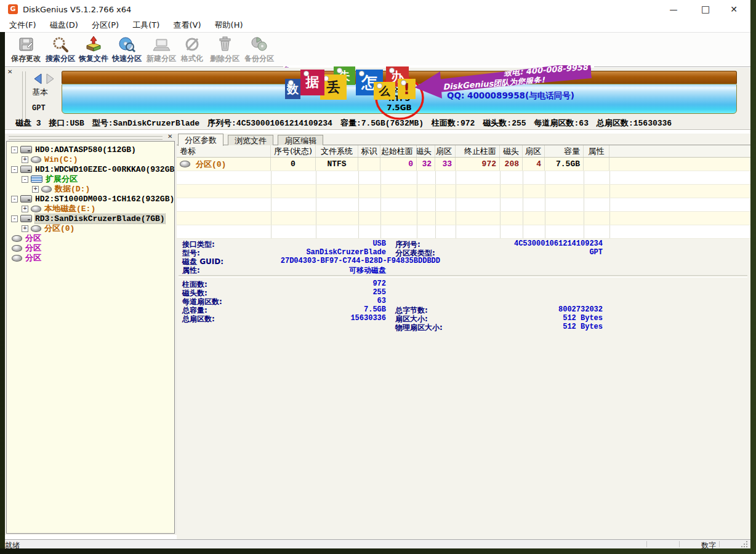 The image size is (756, 554). Describe the element at coordinates (674, 9) in the screenshot. I see `minimize-button: —` at that location.